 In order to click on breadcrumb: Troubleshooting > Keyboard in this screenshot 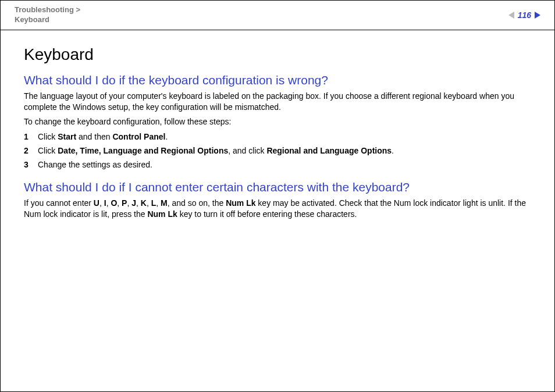, I will do `click(48, 15)`.